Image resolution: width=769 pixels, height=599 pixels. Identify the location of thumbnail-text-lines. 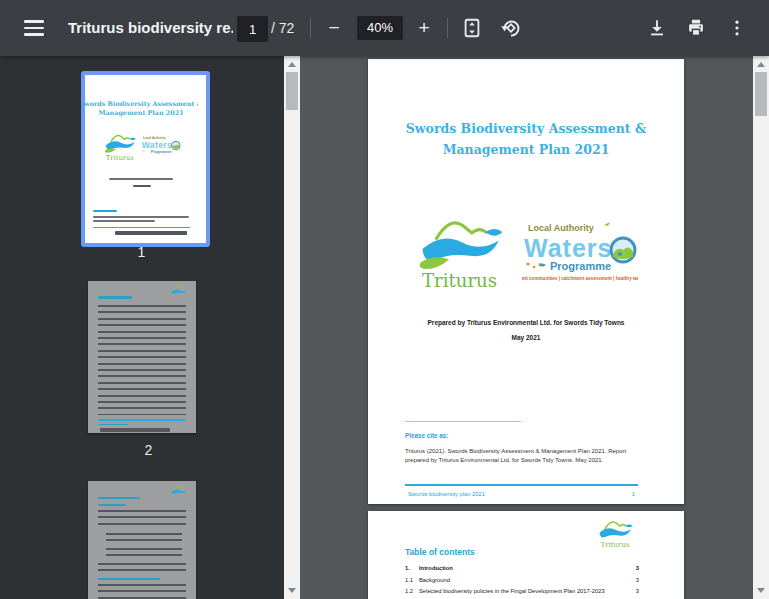
(142, 360).